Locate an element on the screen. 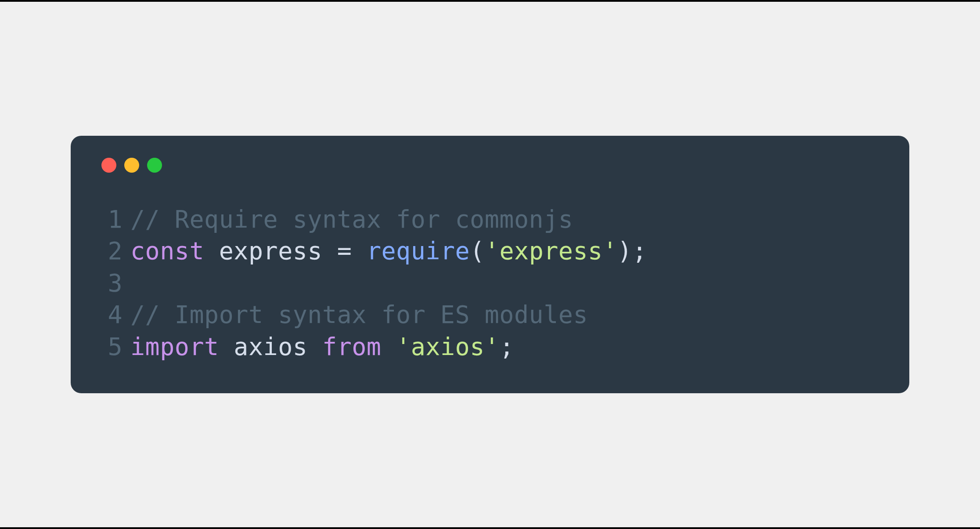  token-punctuation: ) is located at coordinates (625, 251).